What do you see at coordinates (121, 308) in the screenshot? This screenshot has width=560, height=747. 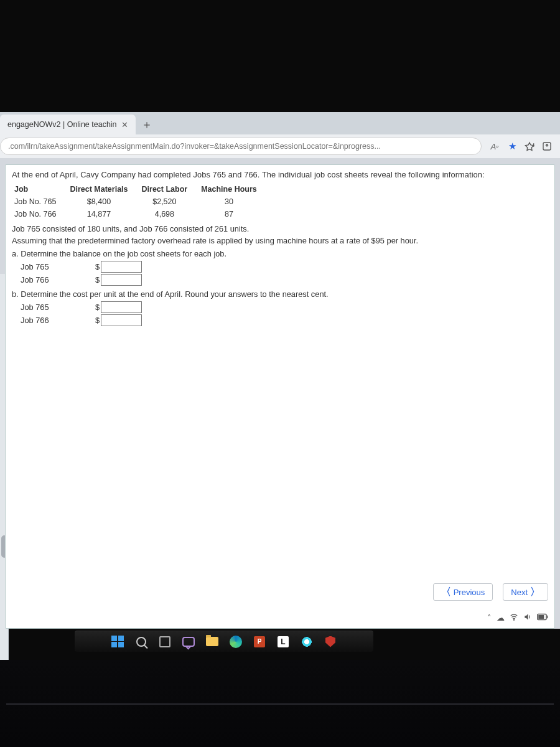 I see `input-b-job765` at bounding box center [121, 308].